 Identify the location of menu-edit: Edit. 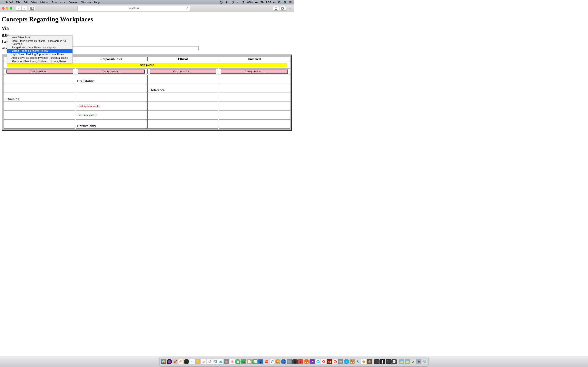
(26, 2).